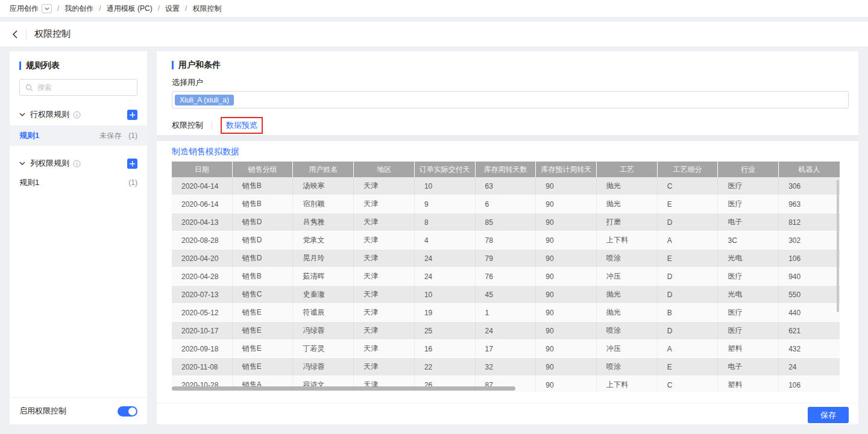 The image size is (868, 434). I want to click on column-permission-section-header: 列权限规则, so click(78, 163).